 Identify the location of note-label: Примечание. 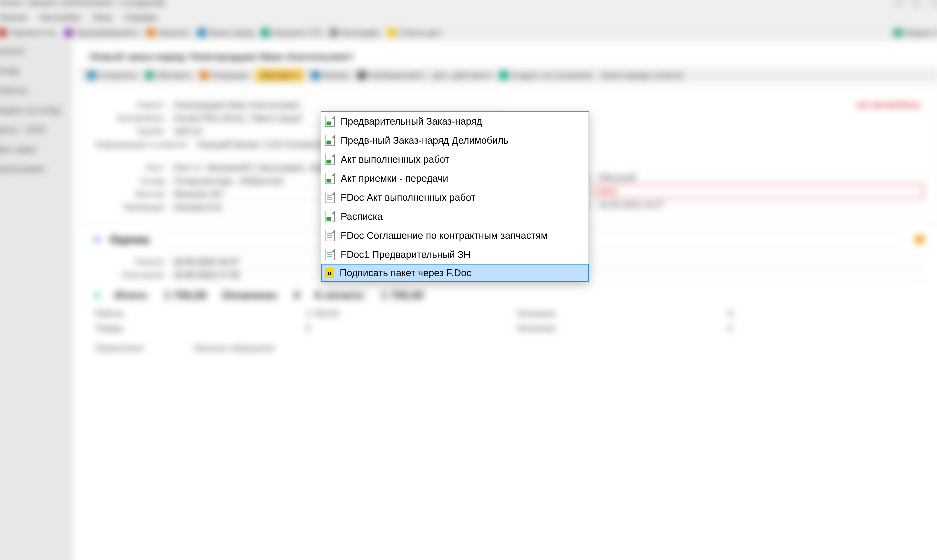
(119, 348).